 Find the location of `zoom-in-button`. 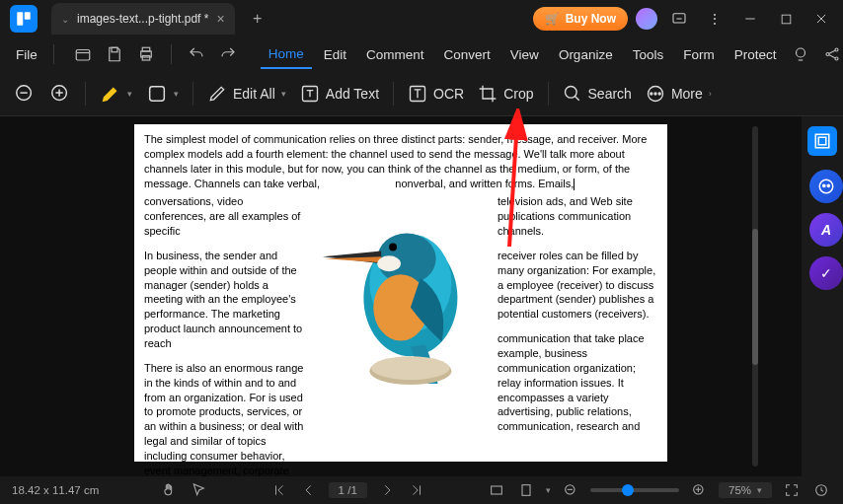

zoom-in-button is located at coordinates (60, 94).